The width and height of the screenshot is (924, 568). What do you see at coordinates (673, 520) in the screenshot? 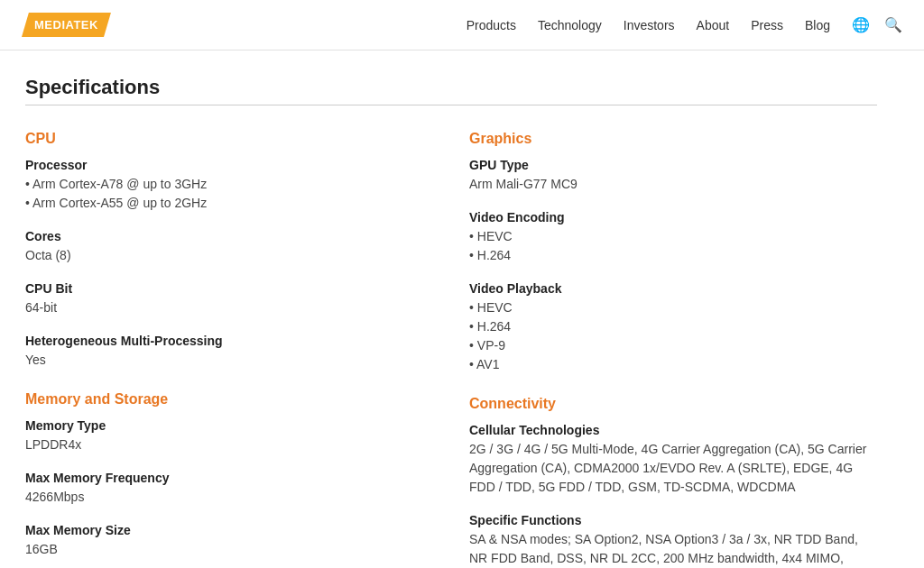
I see `specific-label: Specific Functions` at bounding box center [673, 520].